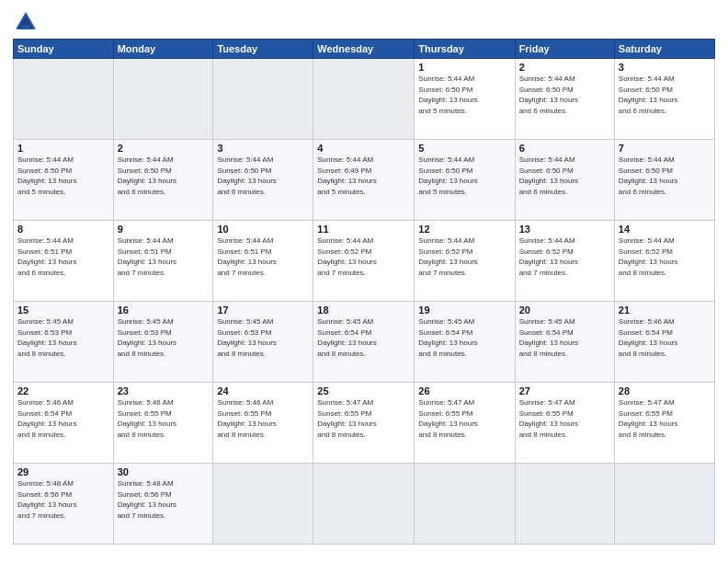 The height and width of the screenshot is (563, 728). I want to click on day-number: 9, so click(164, 229).